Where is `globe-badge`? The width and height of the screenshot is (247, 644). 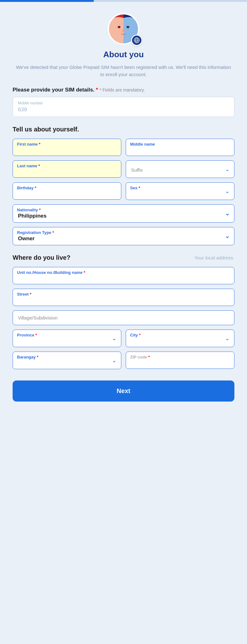
globe-badge is located at coordinates (137, 40).